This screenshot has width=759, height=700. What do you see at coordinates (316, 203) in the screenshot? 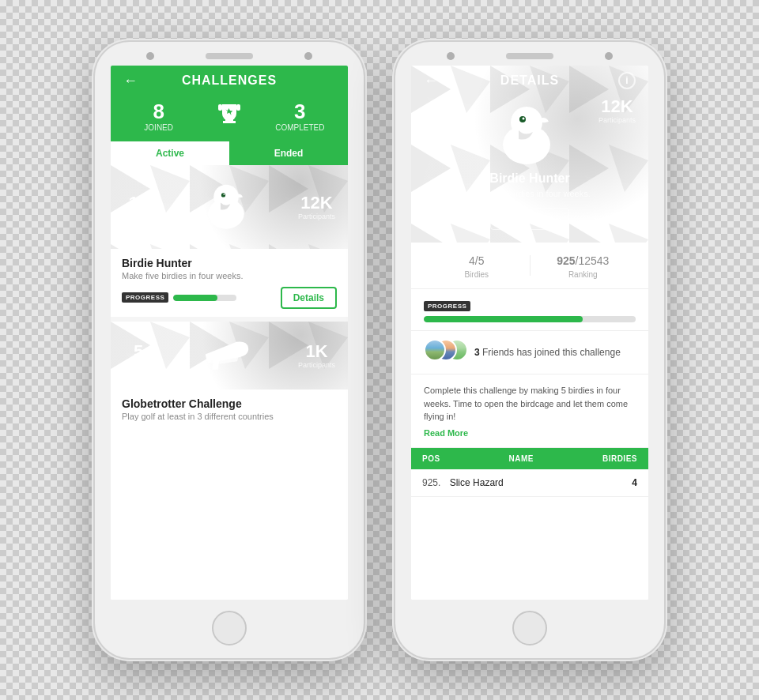
I see `birdie-participants-number: 12K` at bounding box center [316, 203].